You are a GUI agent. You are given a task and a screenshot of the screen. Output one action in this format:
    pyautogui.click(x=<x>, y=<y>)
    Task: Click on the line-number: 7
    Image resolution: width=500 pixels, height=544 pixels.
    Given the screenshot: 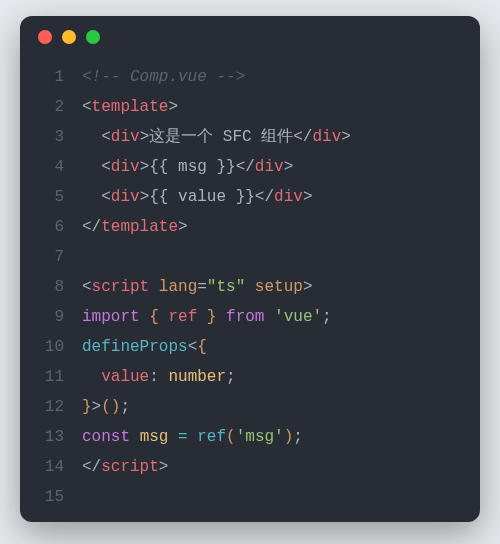 What is the action you would take?
    pyautogui.click(x=51, y=257)
    